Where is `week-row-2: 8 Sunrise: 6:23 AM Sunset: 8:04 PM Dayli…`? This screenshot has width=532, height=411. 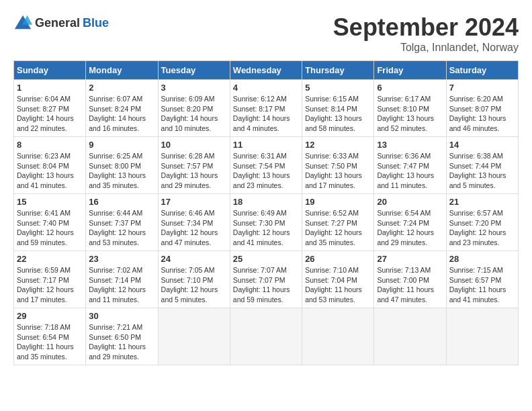 week-row-2: 8 Sunrise: 6:23 AM Sunset: 8:04 PM Dayli… is located at coordinates (266, 165).